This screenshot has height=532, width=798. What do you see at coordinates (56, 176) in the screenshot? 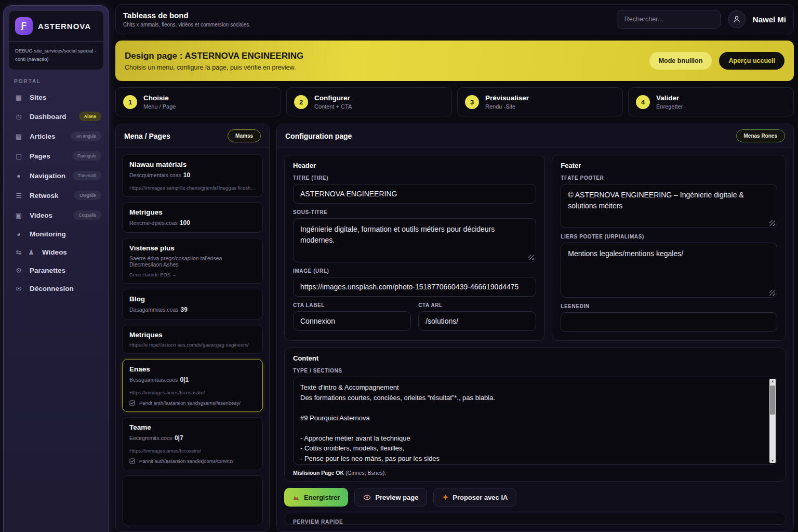
I see `sidebar-item-navigation: ● Navigation Tneemalt` at bounding box center [56, 176].